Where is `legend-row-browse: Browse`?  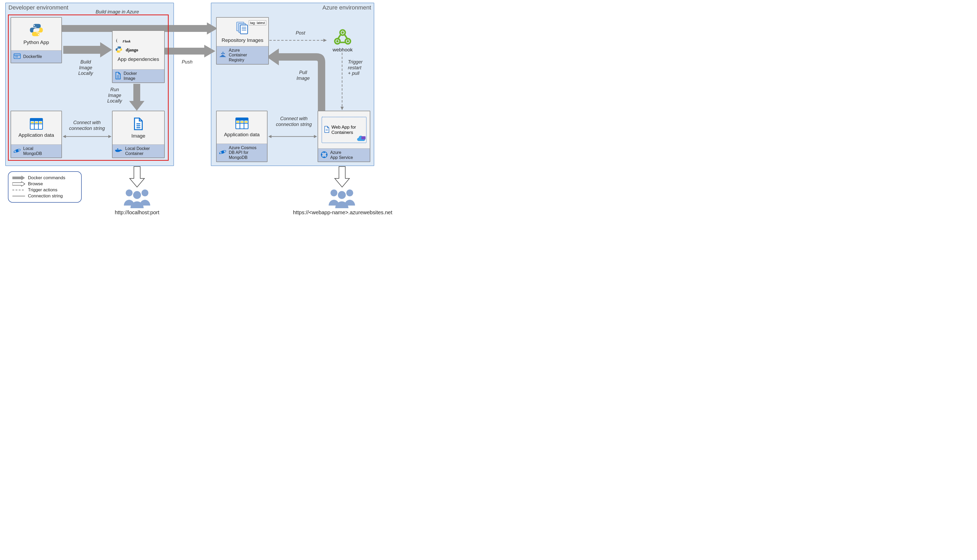
legend-row-browse: Browse is located at coordinates (45, 184).